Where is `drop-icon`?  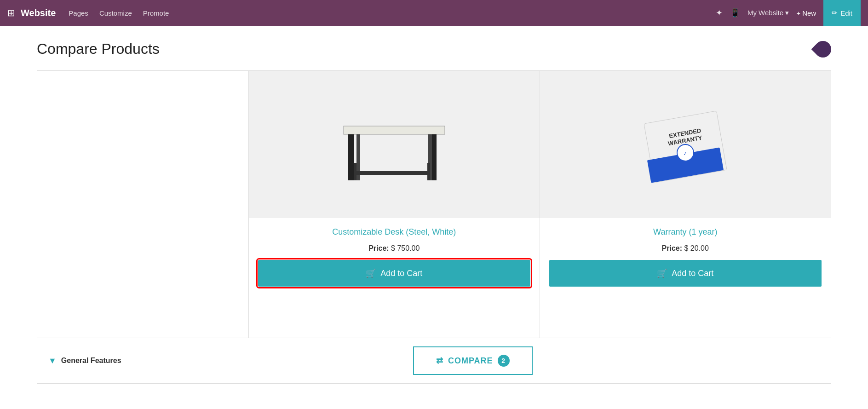 drop-icon is located at coordinates (823, 49).